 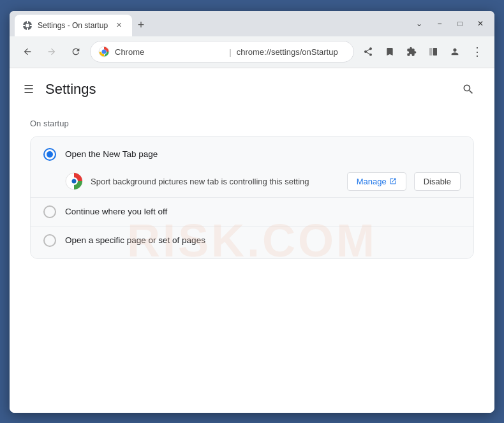 I want to click on radio-new-tab, so click(x=50, y=154).